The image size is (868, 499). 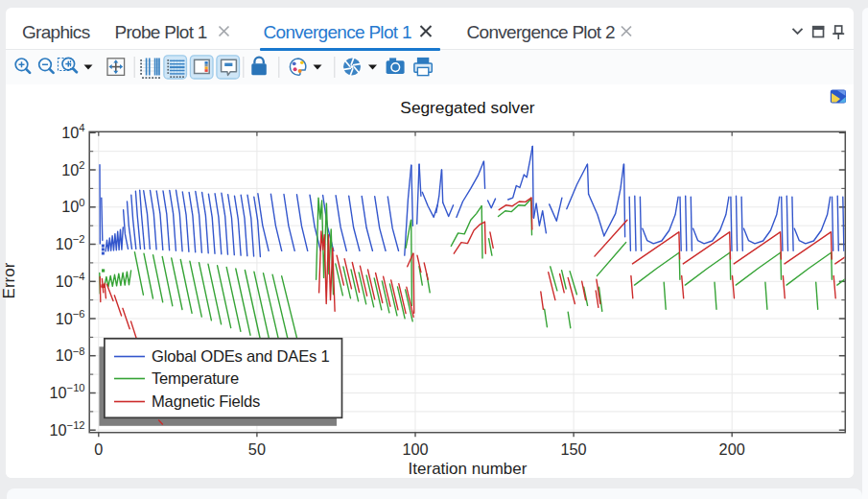 What do you see at coordinates (338, 33) in the screenshot?
I see `svg-text: Convergence Plot 1` at bounding box center [338, 33].